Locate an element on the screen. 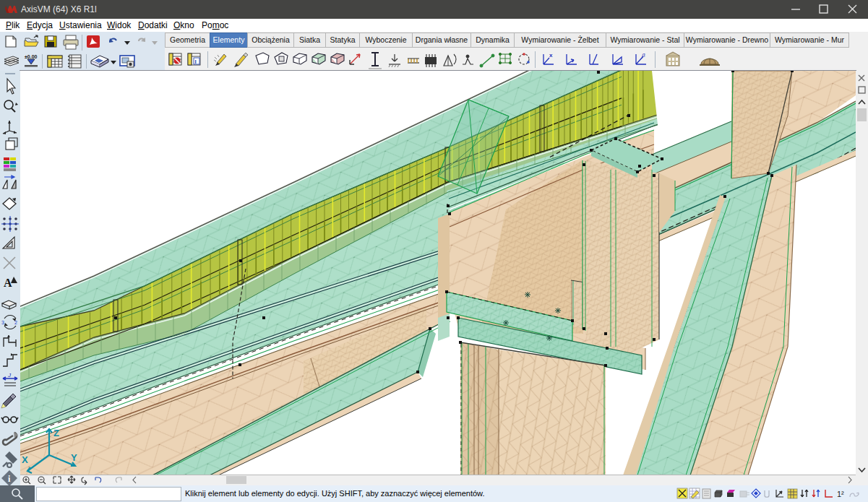  svg-text: I is located at coordinates (196, 62).